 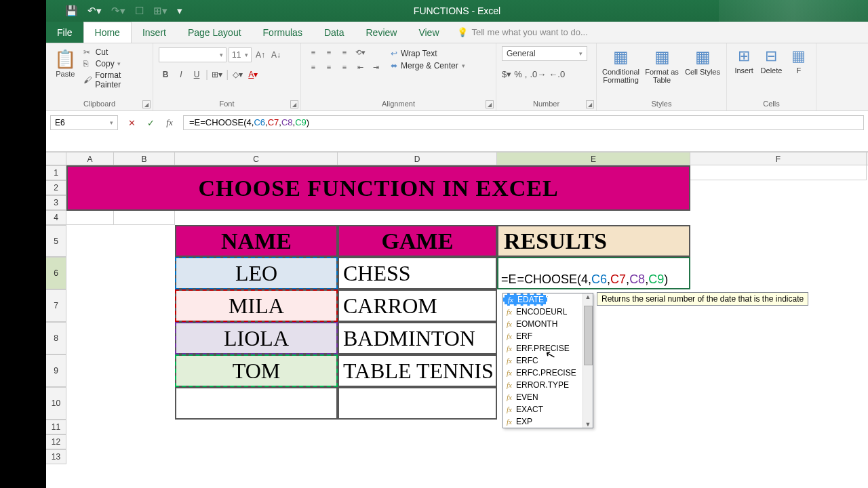 What do you see at coordinates (144, 159) in the screenshot?
I see `col-header-B: B` at bounding box center [144, 159].